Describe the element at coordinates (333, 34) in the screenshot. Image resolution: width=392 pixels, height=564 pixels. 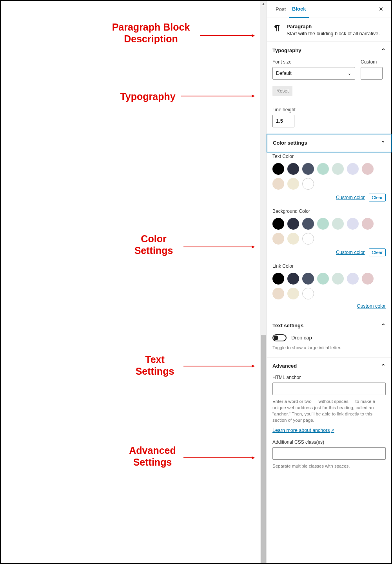
I see `block-help-text: Start with the building block of all nar…` at that location.